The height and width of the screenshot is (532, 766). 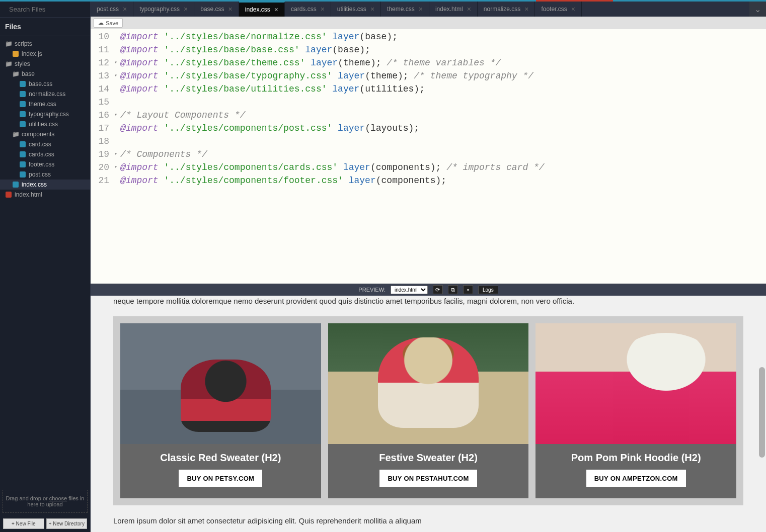 What do you see at coordinates (45, 124) in the screenshot?
I see `tree-item-utilities-css: utilities.css` at bounding box center [45, 124].